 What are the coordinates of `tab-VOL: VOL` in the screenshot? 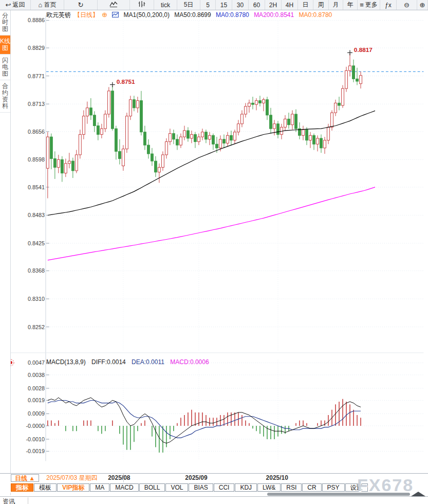 It's located at (177, 488).